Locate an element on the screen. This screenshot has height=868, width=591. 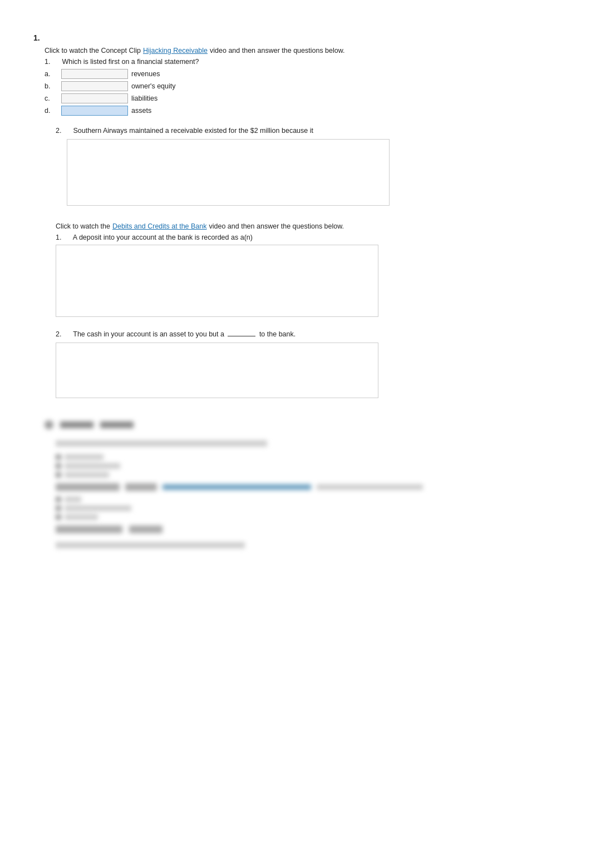
concept-clip-suffix-2: video and then answer the questions belo… is located at coordinates (277, 226).